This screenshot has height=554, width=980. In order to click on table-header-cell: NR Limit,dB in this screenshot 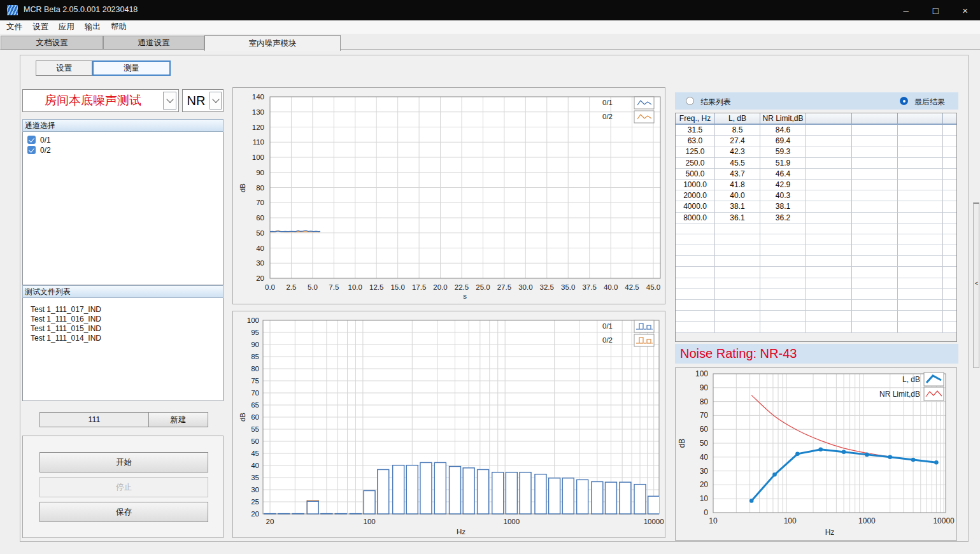, I will do `click(783, 119)`.